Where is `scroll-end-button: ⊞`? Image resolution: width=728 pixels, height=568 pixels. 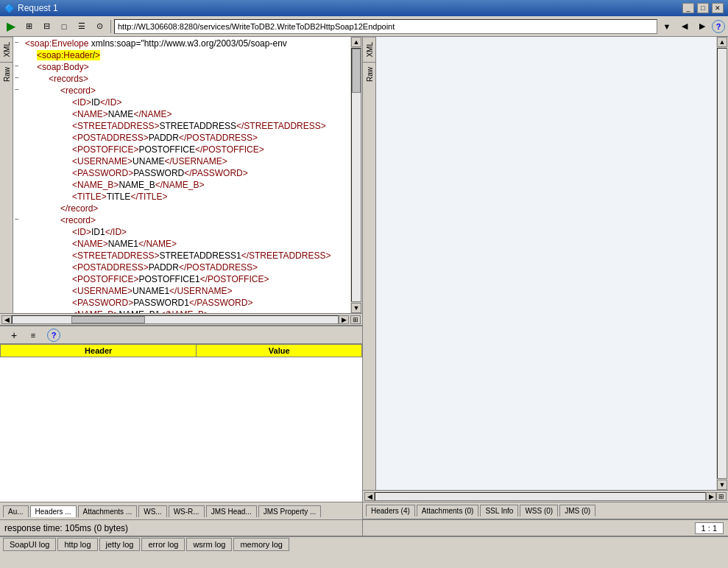 scroll-end-button: ⊞ is located at coordinates (356, 320).